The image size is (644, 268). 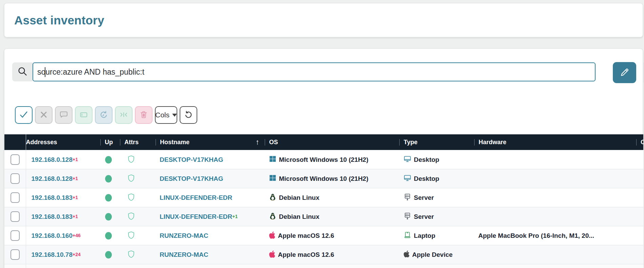 What do you see at coordinates (44, 115) in the screenshot?
I see `x-icon` at bounding box center [44, 115].